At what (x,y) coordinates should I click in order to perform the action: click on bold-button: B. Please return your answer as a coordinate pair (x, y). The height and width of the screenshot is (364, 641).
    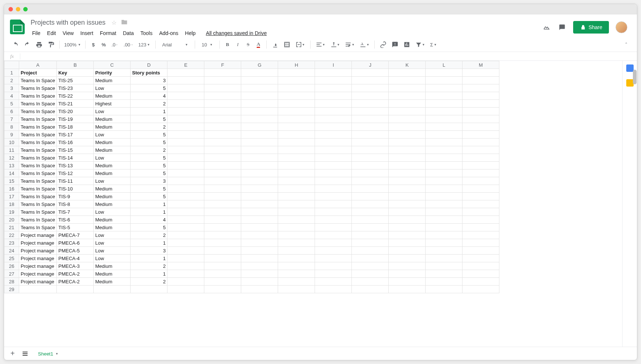
    Looking at the image, I should click on (228, 45).